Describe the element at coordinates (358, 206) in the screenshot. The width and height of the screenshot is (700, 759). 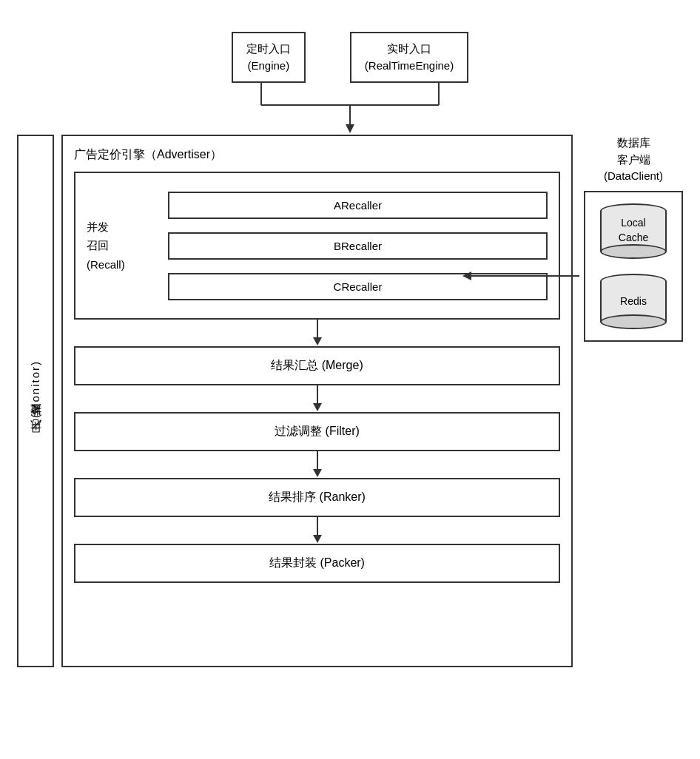
I see `arecaller-box: ARecaller` at that location.